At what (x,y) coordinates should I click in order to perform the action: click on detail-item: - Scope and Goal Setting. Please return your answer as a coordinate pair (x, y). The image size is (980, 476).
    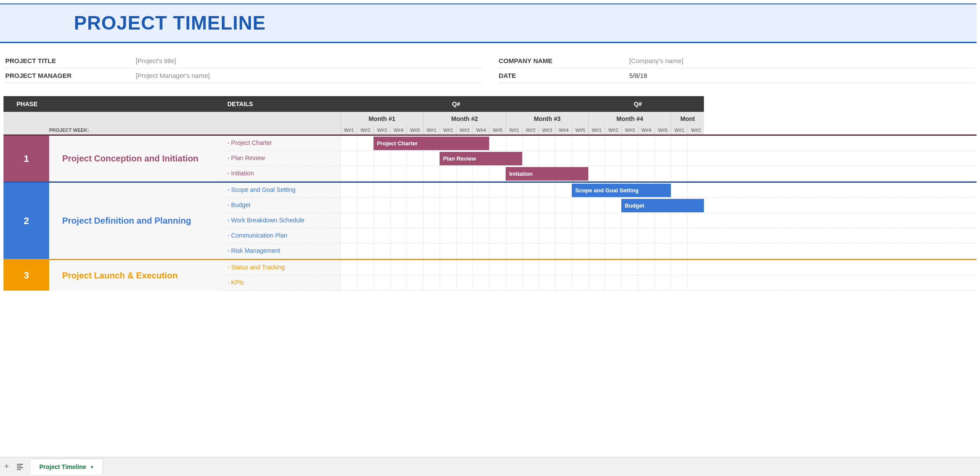
    Looking at the image, I should click on (282, 191).